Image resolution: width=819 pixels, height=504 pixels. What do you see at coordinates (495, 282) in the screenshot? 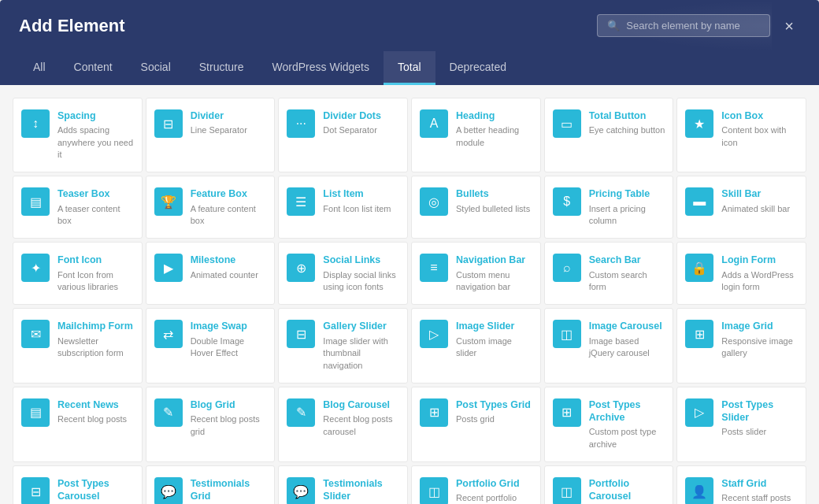
I see `element-desc: Custom menu navigation bar` at bounding box center [495, 282].